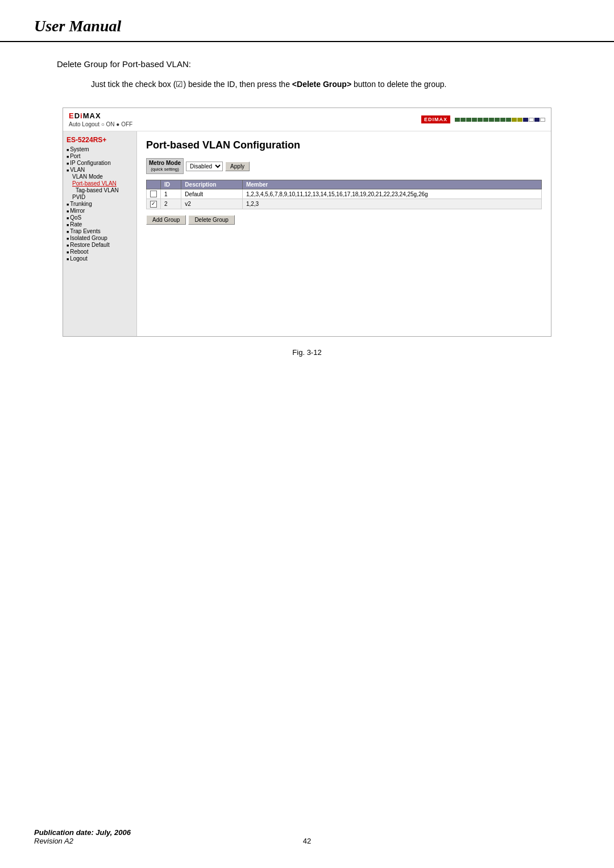  What do you see at coordinates (82, 833) in the screenshot?
I see `publication-date: Publication date: July, 2006` at bounding box center [82, 833].